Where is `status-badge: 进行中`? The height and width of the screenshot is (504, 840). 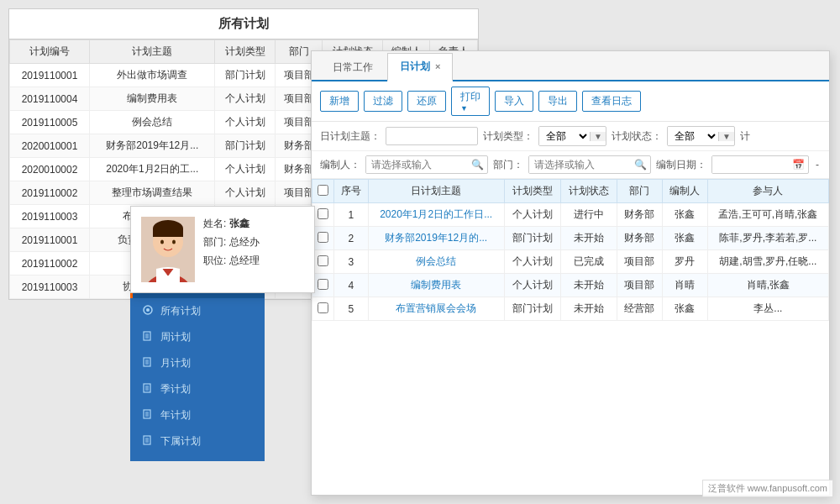 status-badge: 进行中 is located at coordinates (588, 215).